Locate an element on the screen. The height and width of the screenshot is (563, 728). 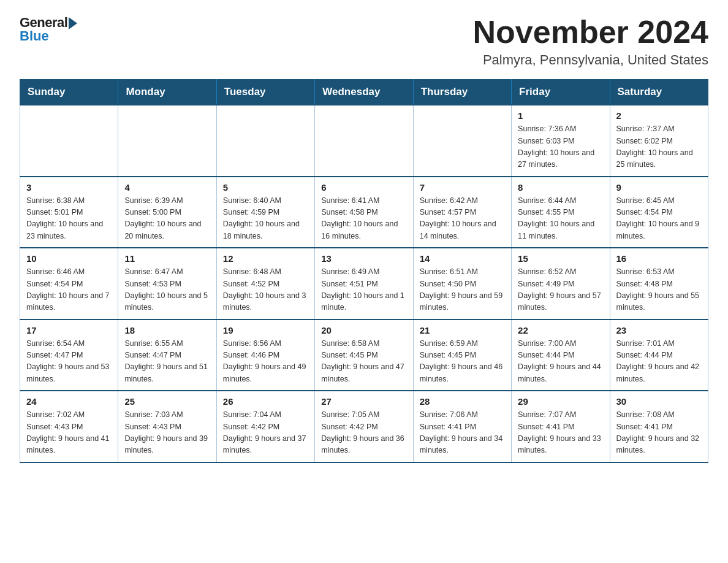
day-info: Sunrise: 6:48 AM Sunset: 4:52 PM Dayligh… is located at coordinates (266, 290).